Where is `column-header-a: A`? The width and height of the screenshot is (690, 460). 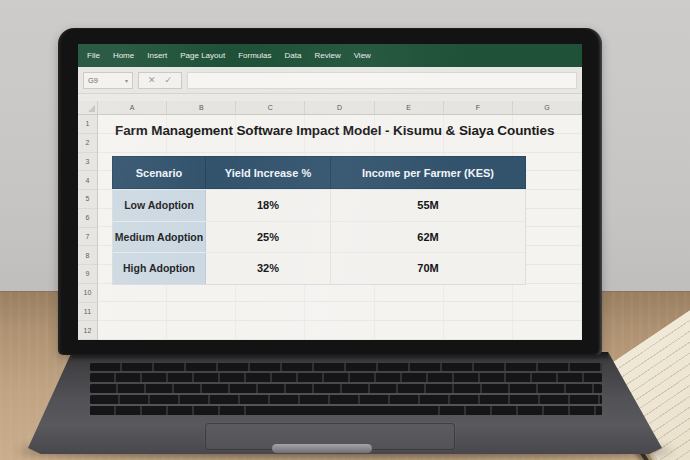 column-header-a: A is located at coordinates (132, 108).